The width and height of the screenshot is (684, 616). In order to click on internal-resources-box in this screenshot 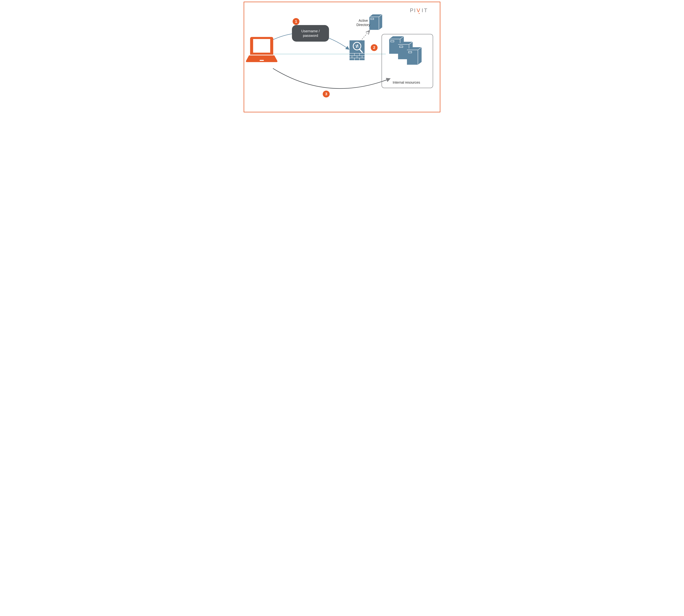, I will do `click(407, 61)`.